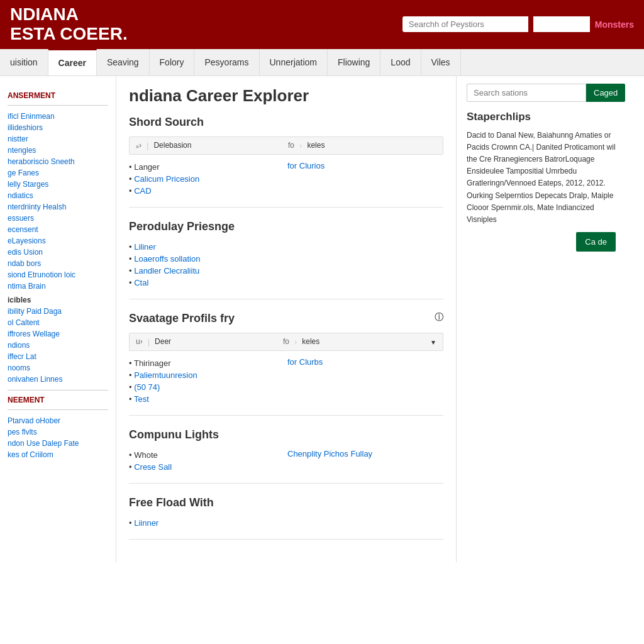  Describe the element at coordinates (226, 62) in the screenshot. I see `nav-item-pesyorams: Pesyorams` at that location.